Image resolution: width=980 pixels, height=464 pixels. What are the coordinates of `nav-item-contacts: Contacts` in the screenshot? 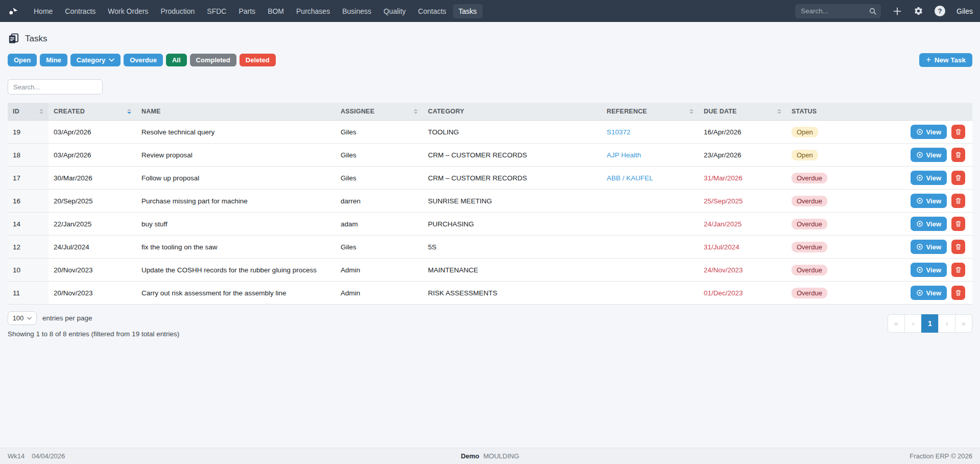 It's located at (432, 11).